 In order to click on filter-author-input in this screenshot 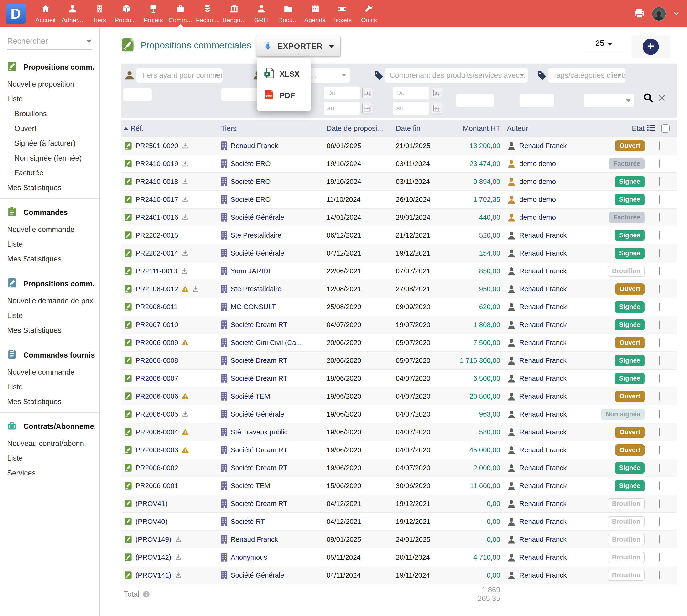, I will do `click(537, 101)`.